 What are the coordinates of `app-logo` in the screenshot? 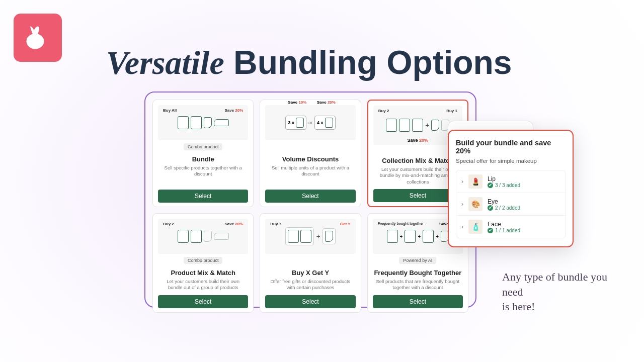 It's located at (38, 38).